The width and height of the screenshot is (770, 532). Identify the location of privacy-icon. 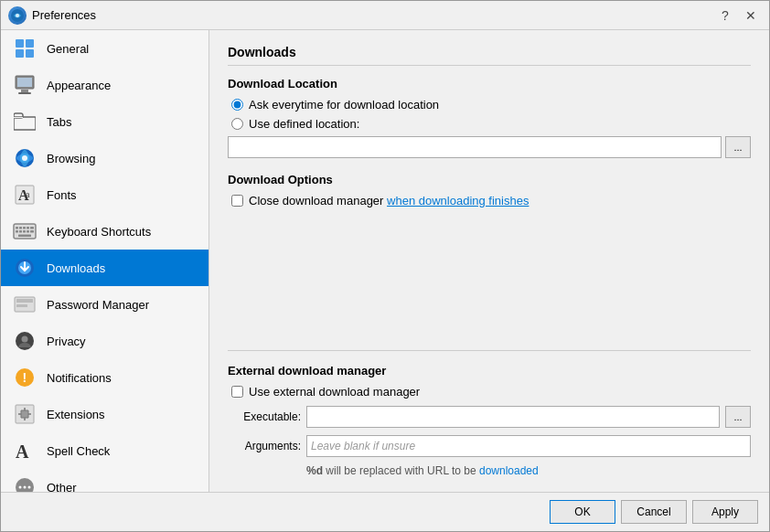
(25, 341).